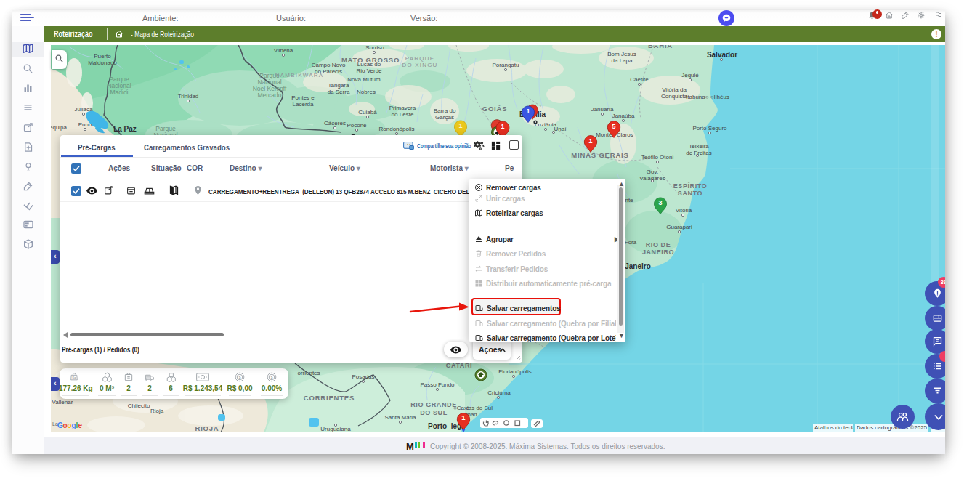 The height and width of the screenshot is (489, 980). Describe the element at coordinates (445, 110) in the screenshot. I see `svg-text: Barra do` at that location.